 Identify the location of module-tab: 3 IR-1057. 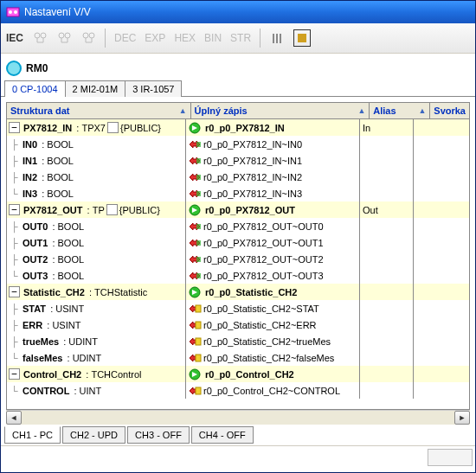
(153, 88).